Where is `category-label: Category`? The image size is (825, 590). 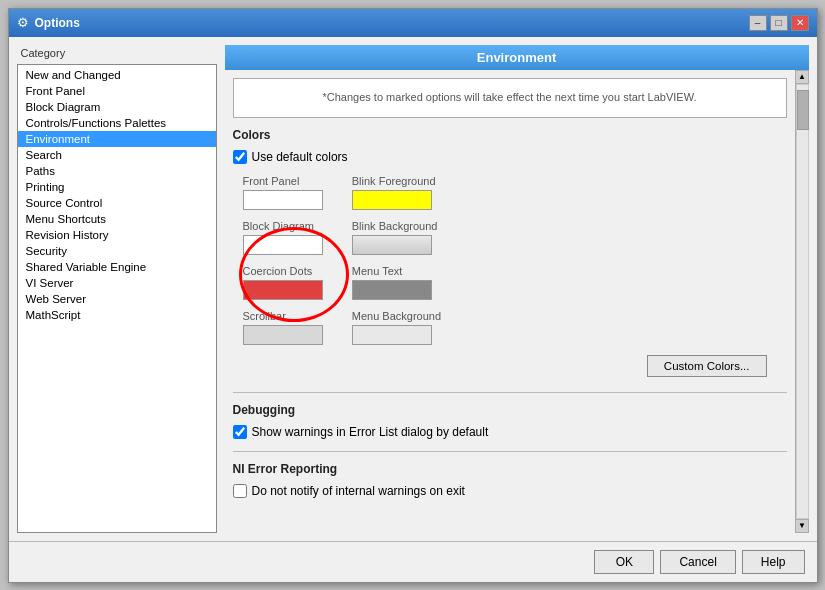
category-label: Category is located at coordinates (117, 53).